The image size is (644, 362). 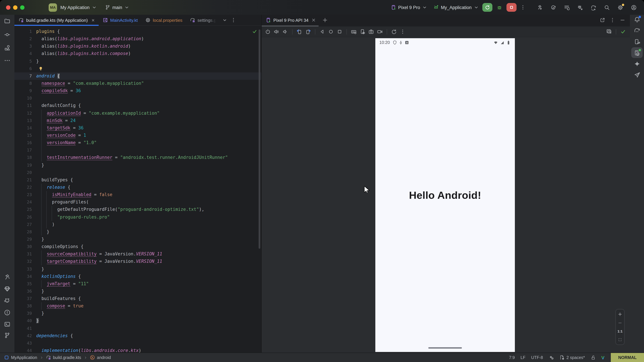 What do you see at coordinates (26, 328) in the screenshot?
I see `line-number: 41` at bounding box center [26, 328].